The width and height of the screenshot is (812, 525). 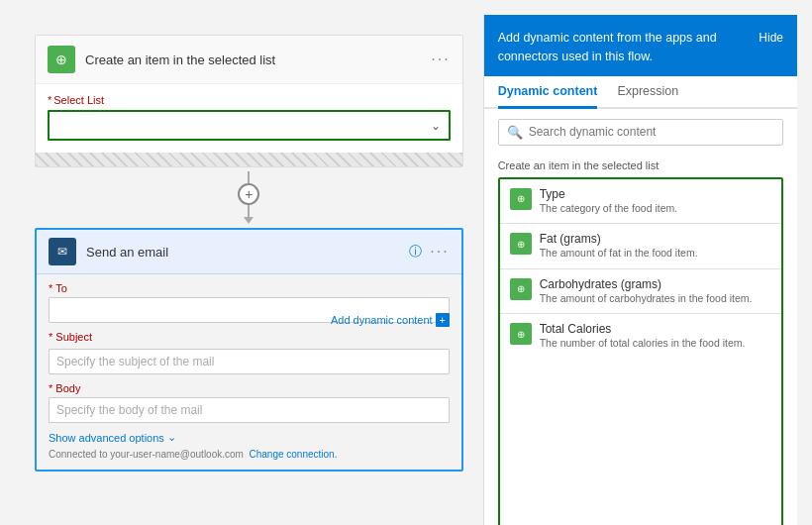 What do you see at coordinates (61, 59) in the screenshot?
I see `create-item-icon: ⊕` at bounding box center [61, 59].